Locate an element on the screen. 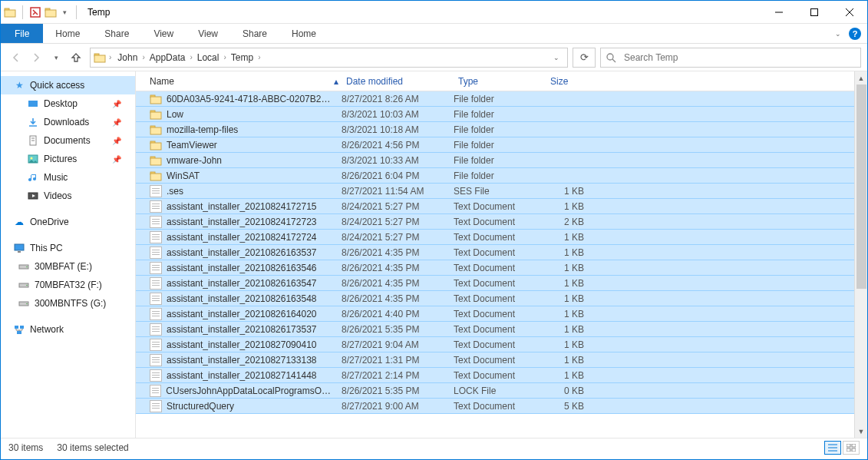 The width and height of the screenshot is (868, 460). vertical-scrollbar: ▲ ▼ is located at coordinates (861, 255).